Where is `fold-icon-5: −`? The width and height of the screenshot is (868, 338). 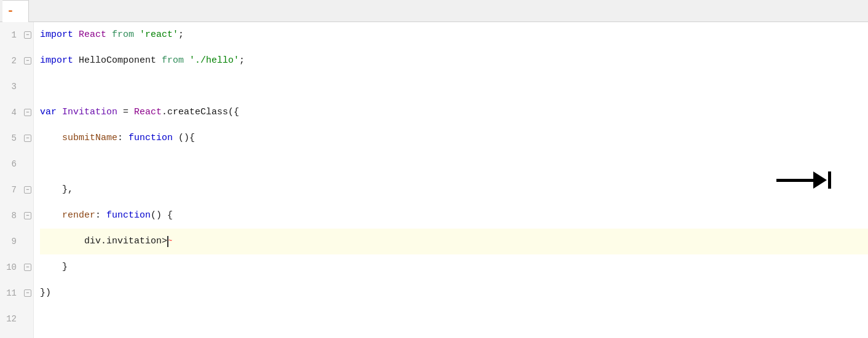
fold-icon-5: − is located at coordinates (28, 138).